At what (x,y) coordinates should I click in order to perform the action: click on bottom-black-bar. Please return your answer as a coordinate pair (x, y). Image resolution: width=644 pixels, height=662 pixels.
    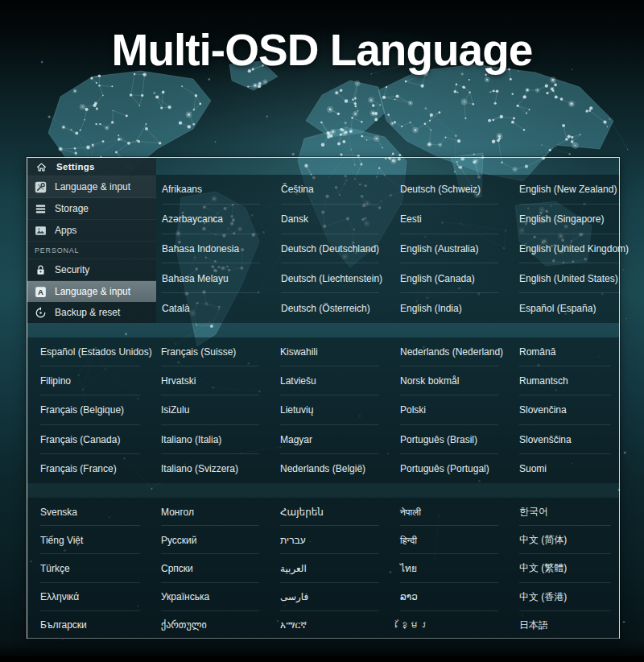
    Looking at the image, I should click on (322, 659).